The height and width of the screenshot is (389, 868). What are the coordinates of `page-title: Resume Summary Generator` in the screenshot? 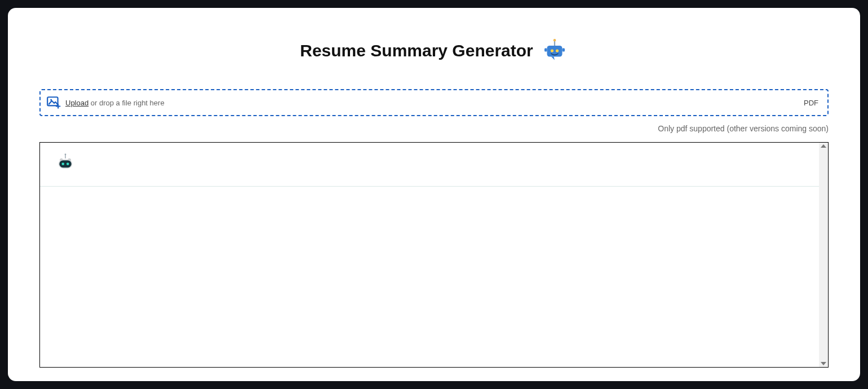 It's located at (417, 51).